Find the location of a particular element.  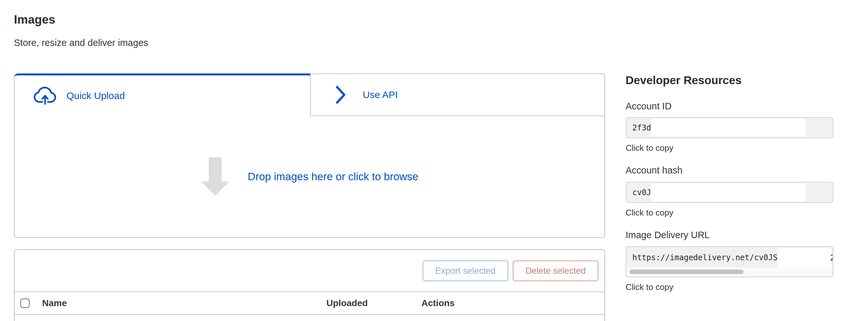

account-id-label: Account ID is located at coordinates (648, 106).